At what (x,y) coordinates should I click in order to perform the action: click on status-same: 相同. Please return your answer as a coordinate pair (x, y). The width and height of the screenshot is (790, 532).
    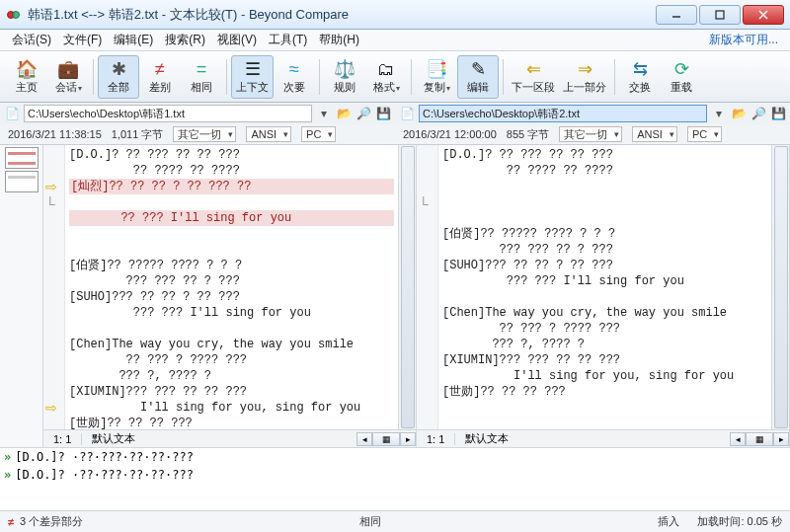
    Looking at the image, I should click on (370, 521).